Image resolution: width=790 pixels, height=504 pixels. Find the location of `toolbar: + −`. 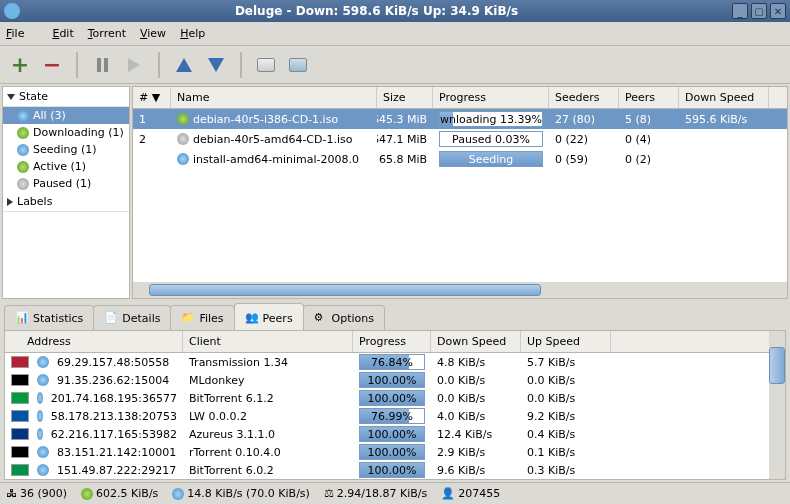

toolbar: + − is located at coordinates (395, 65).